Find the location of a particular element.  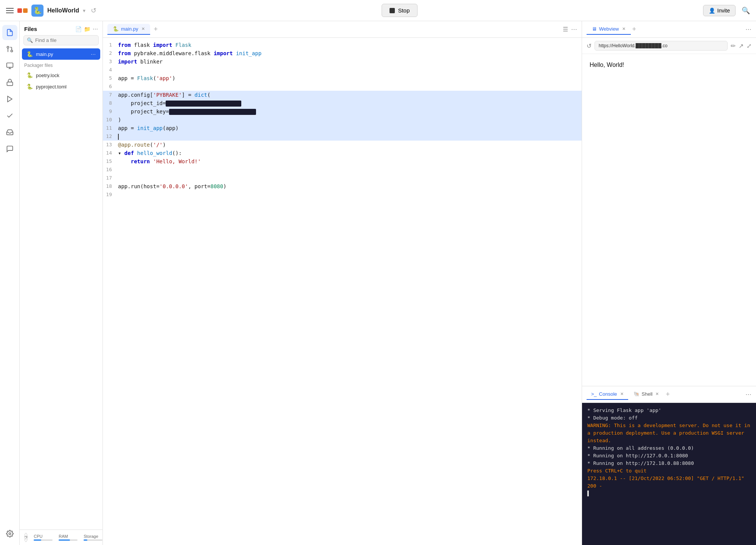

console-tab-label: Console is located at coordinates (608, 394).